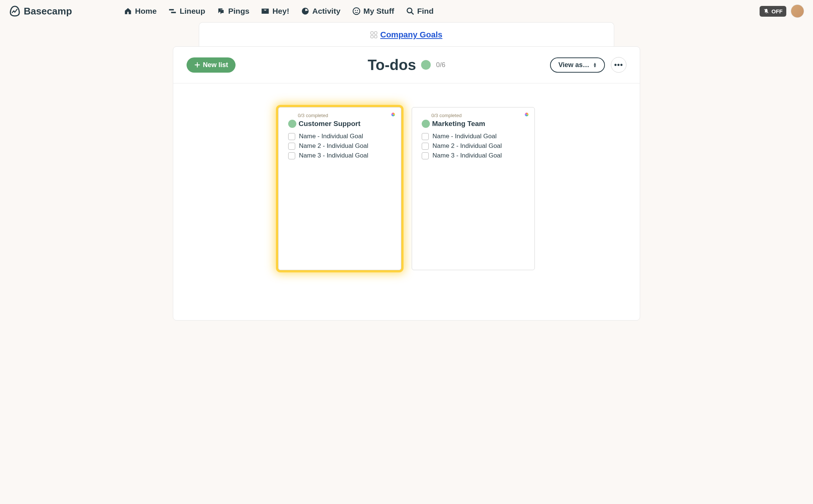  I want to click on new-list-button: New list, so click(211, 65).